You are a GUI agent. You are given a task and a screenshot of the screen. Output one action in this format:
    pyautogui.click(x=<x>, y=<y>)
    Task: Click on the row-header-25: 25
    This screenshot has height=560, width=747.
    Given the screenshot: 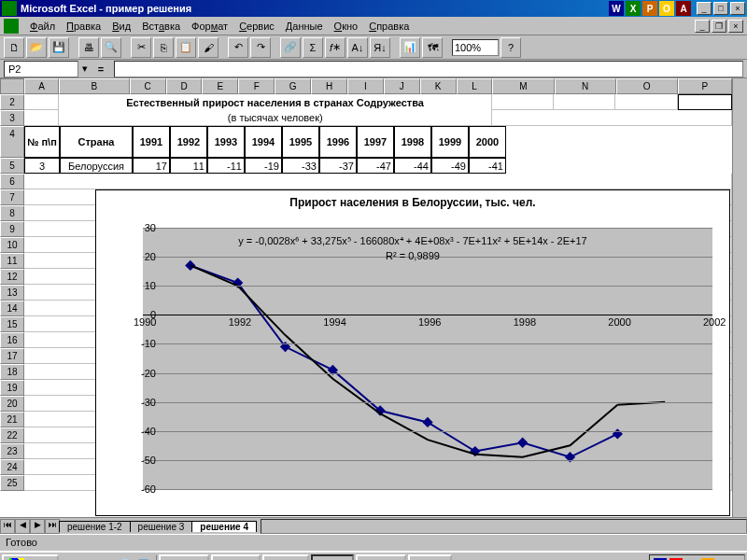 What is the action you would take?
    pyautogui.click(x=12, y=483)
    